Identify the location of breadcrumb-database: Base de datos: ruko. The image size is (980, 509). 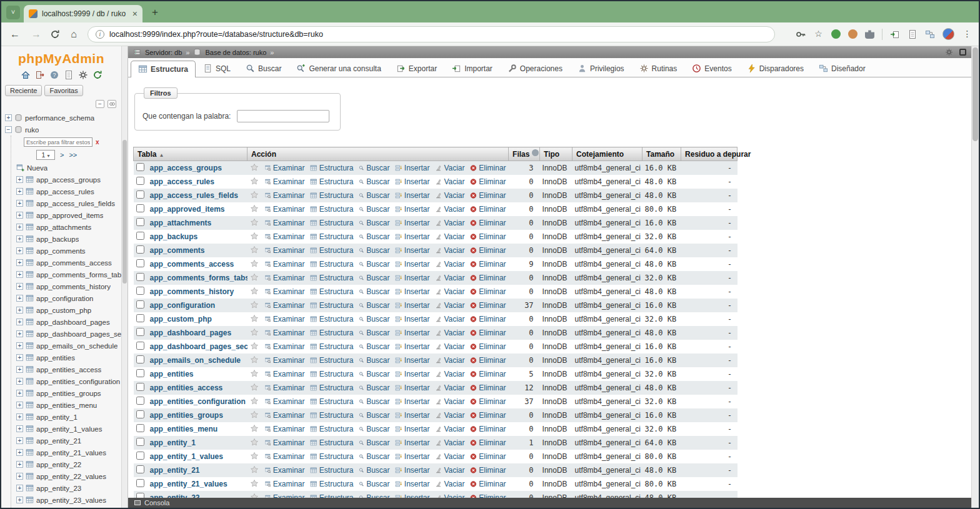
(236, 52).